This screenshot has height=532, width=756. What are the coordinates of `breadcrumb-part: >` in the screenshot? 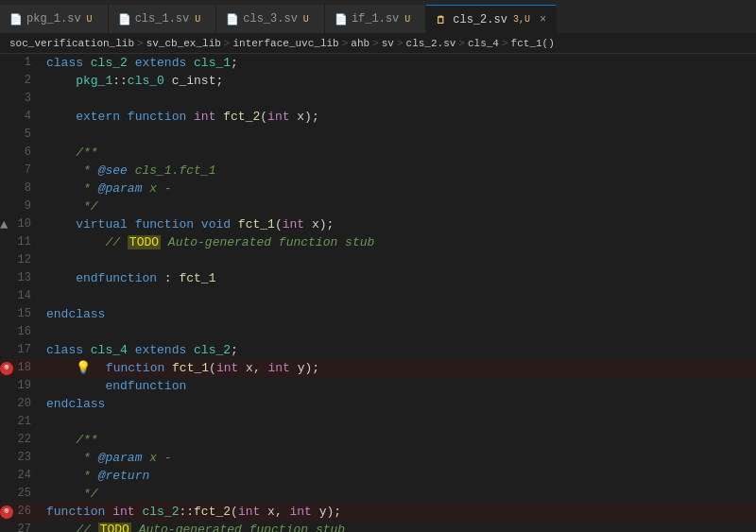 It's located at (376, 43).